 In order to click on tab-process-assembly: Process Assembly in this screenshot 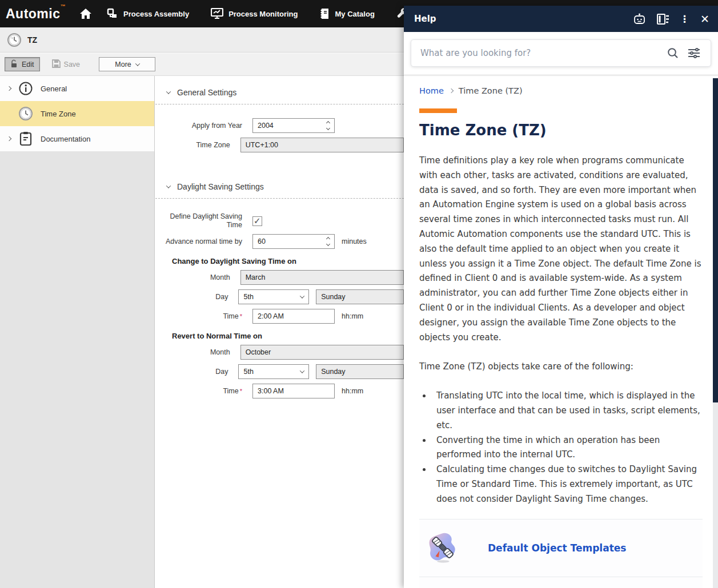, I will do `click(148, 14)`.